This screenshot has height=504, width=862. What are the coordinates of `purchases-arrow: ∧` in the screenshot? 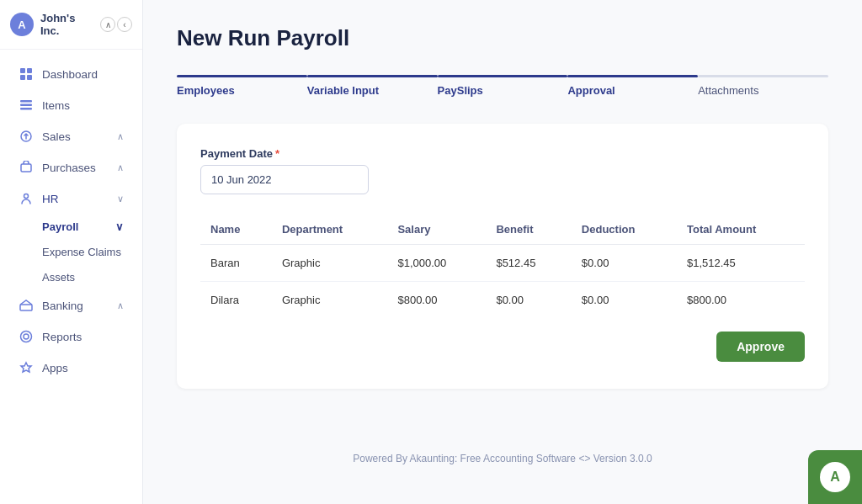 It's located at (120, 168).